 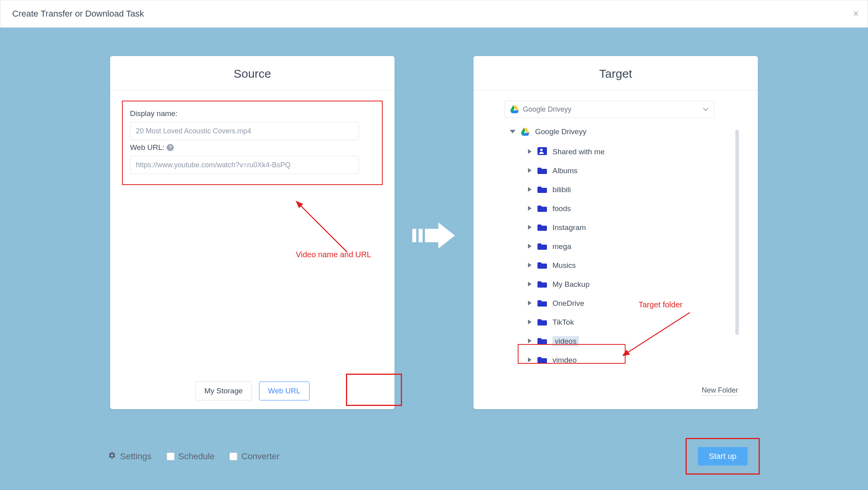 I want to click on tree-node: Instagram, so click(x=621, y=228).